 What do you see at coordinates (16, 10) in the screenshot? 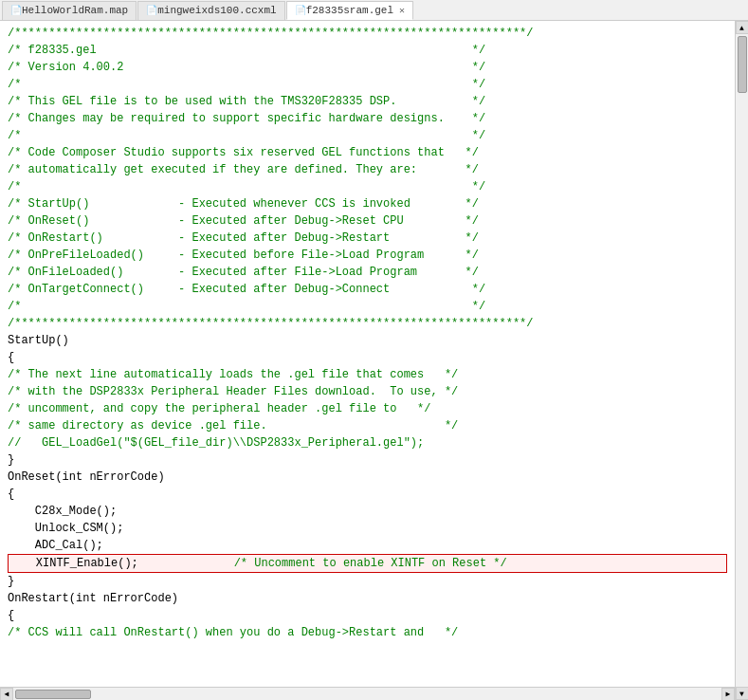
I see `tab-map-icon: 📄` at bounding box center [16, 10].